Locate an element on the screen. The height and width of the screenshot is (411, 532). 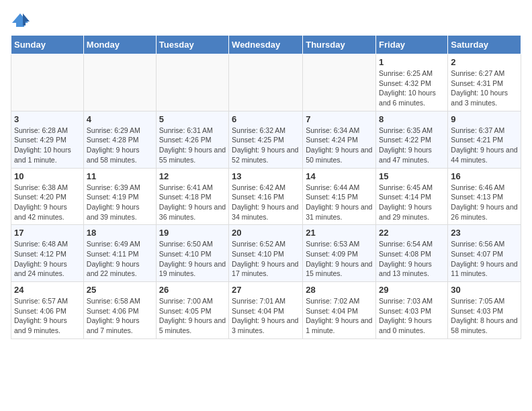
day-info: Sunrise: 6:29 AM Sunset: 4:28 PM Dayligh… is located at coordinates (120, 145).